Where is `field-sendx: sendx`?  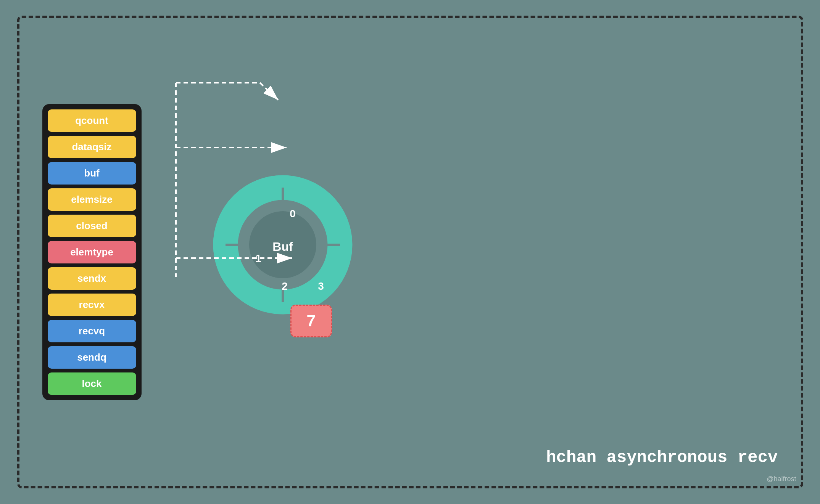 field-sendx: sendx is located at coordinates (92, 278).